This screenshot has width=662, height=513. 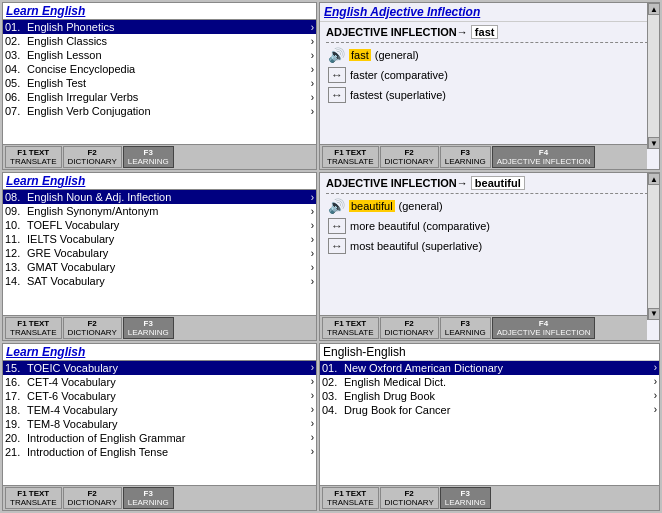 What do you see at coordinates (490, 226) in the screenshot?
I see `adj2-item-2: ↔ more beautiful (comparative)` at bounding box center [490, 226].